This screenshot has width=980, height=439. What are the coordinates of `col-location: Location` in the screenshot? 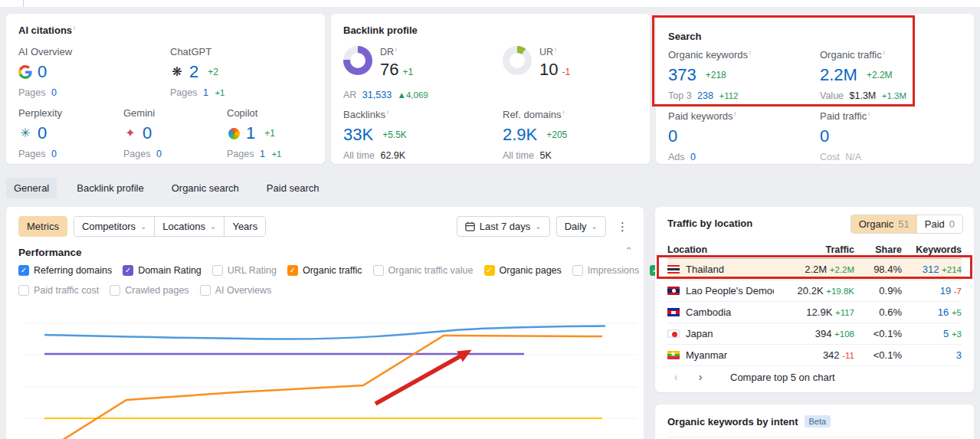 It's located at (720, 250).